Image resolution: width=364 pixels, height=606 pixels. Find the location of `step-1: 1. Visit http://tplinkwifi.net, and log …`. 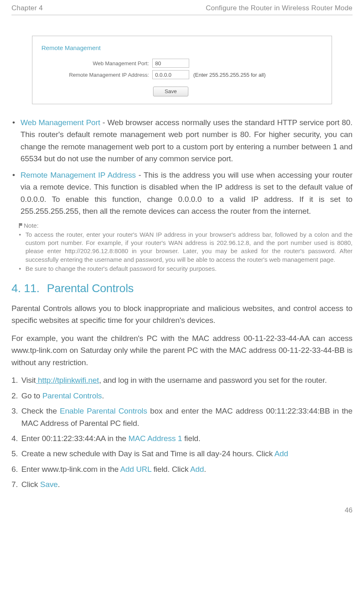

step-1: 1. Visit http://tplinkwifi.net, and log … is located at coordinates (182, 380).